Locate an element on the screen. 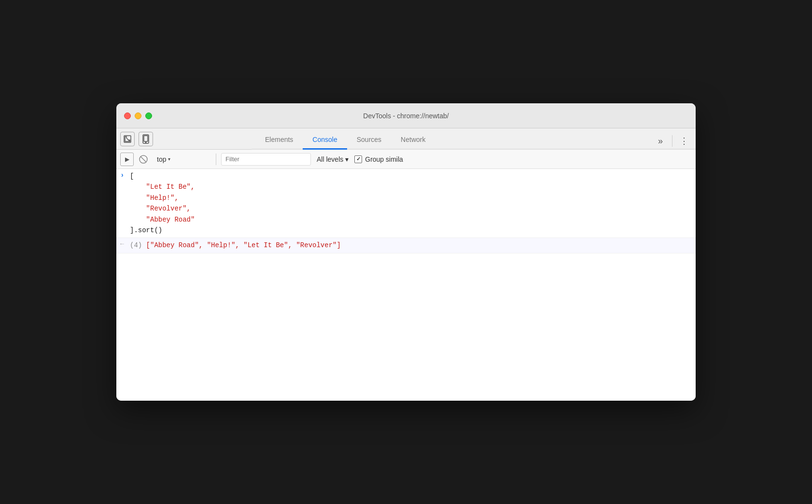 The image size is (812, 504). inspect-element-button is located at coordinates (127, 139).